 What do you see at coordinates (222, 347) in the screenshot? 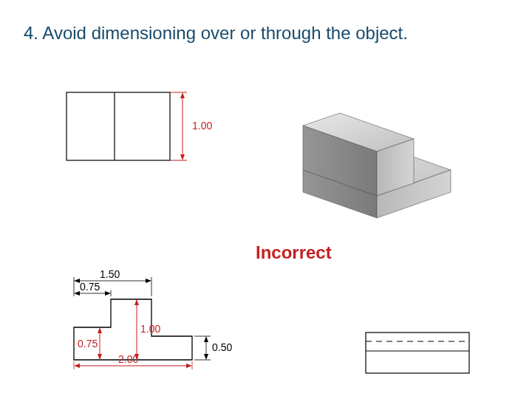
I see `dim-0-50: 0.50` at bounding box center [222, 347].